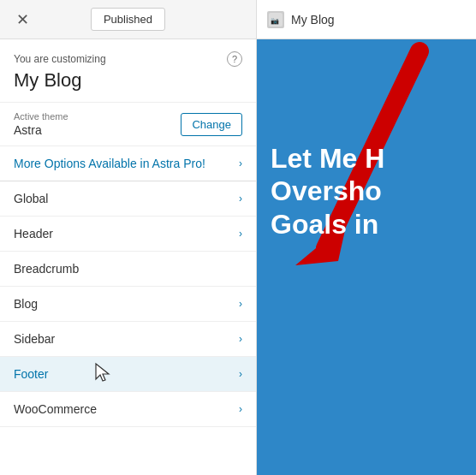 This screenshot has width=476, height=475. Describe the element at coordinates (128, 199) in the screenshot. I see `sidebar-item-global: Global ›` at that location.